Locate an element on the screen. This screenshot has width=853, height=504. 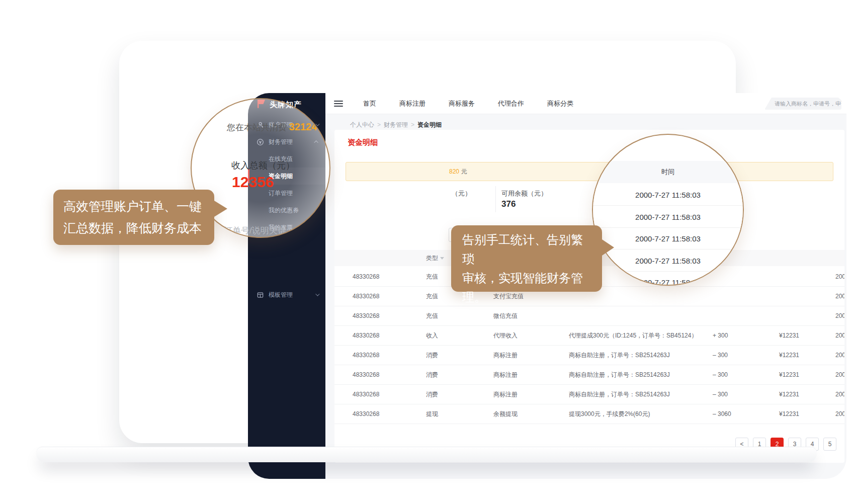
magnified-banner-amount: 32124 is located at coordinates (303, 127).